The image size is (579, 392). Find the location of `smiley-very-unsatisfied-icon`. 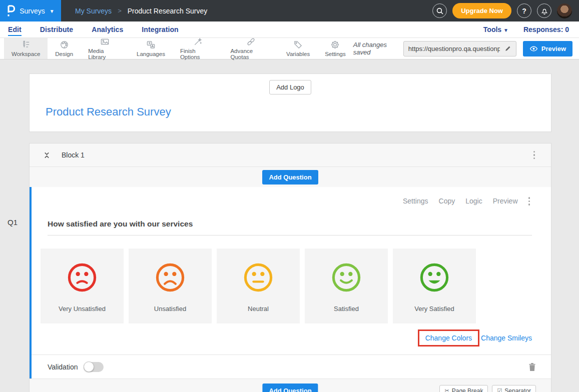

smiley-very-unsatisfied-icon is located at coordinates (82, 278).